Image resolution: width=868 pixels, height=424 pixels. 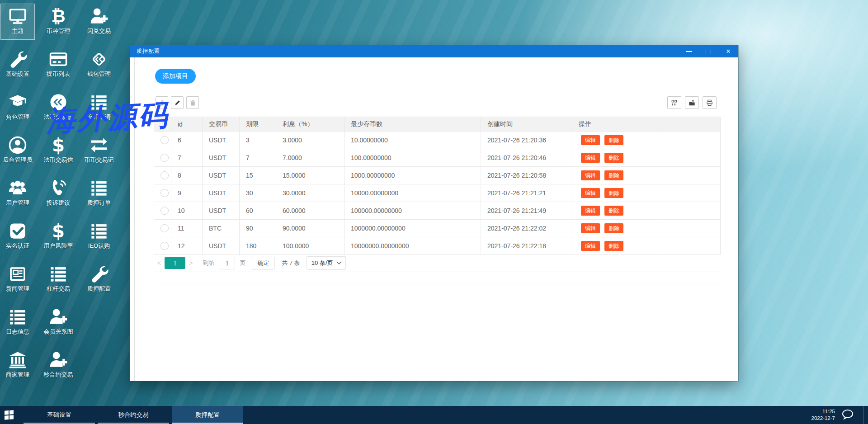 What do you see at coordinates (133, 415) in the screenshot?
I see `taskbar-item: 秒合约交易` at bounding box center [133, 415].